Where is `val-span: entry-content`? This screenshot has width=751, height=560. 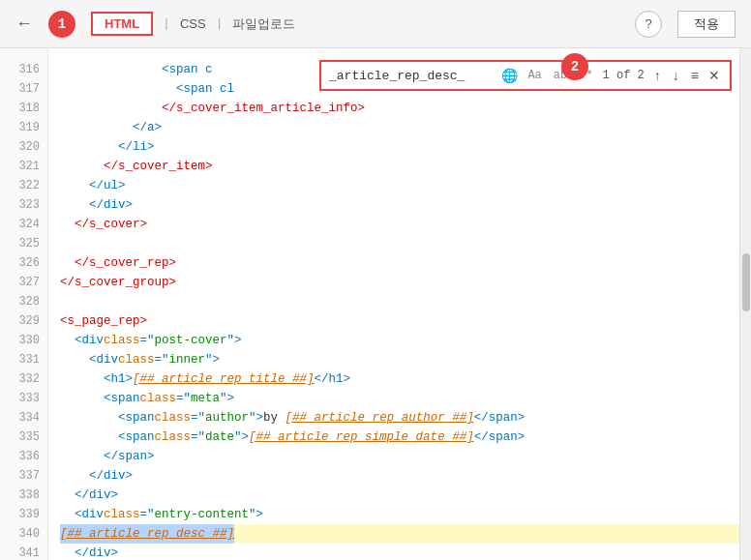
val-span: entry-content is located at coordinates (202, 515).